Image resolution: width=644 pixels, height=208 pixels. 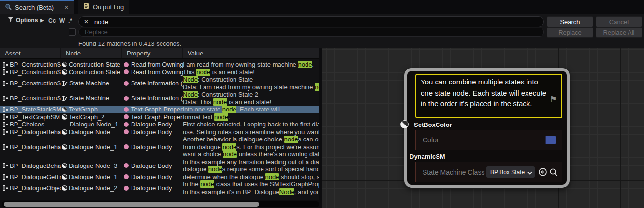 I want to click on options-button: Options ▶, so click(x=26, y=20).